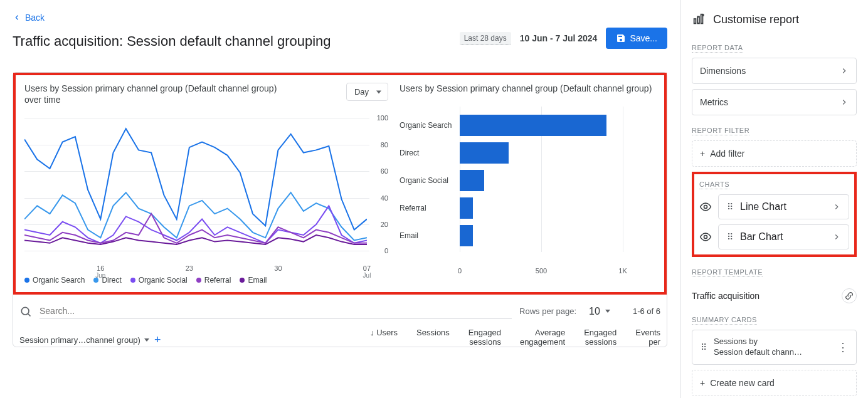  Describe the element at coordinates (172, 41) in the screenshot. I see `page-title: Traffic acquisition: Session default cha…` at that location.